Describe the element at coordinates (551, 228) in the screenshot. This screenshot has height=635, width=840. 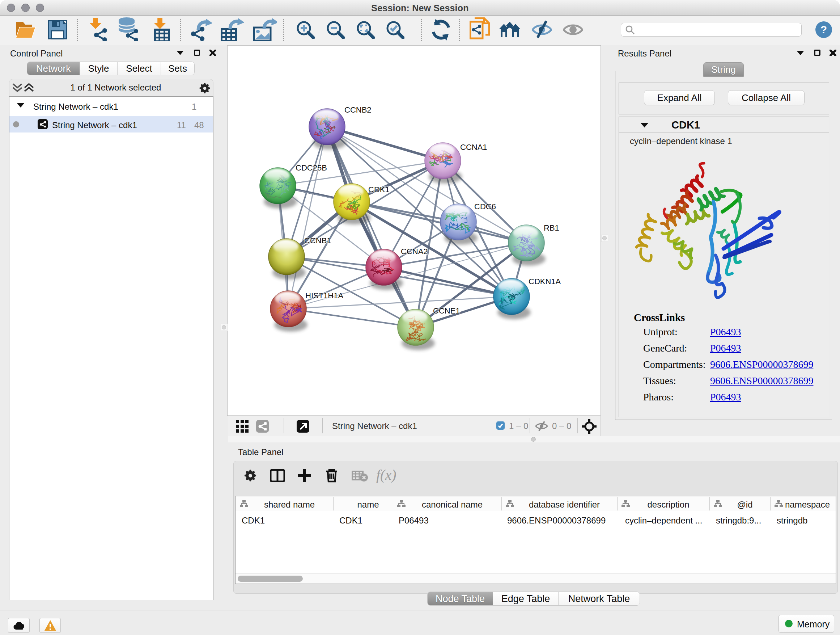
I see `svg-text: RB1` at that location.